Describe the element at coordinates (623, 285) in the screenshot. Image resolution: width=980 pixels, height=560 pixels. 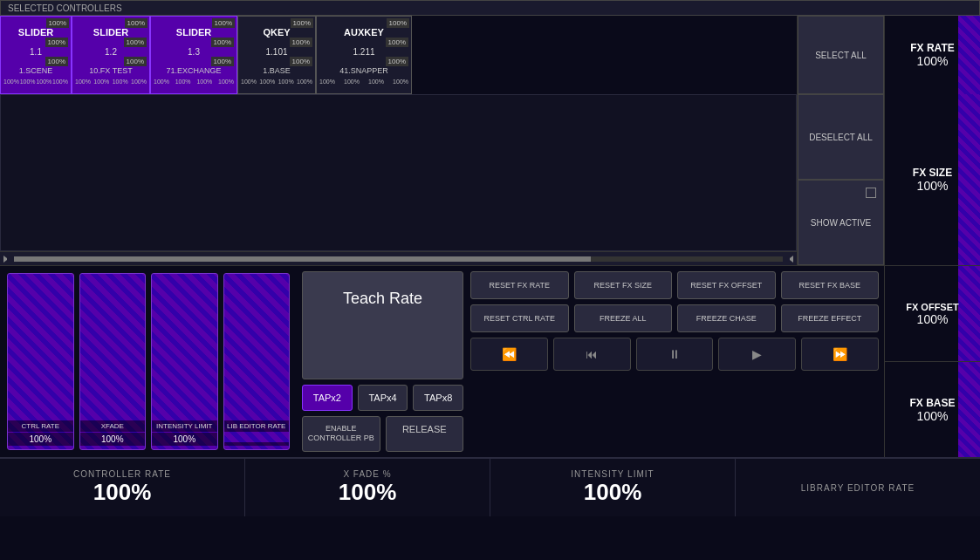
I see `reset-fx-size-button: RESET FX SIZE` at that location.